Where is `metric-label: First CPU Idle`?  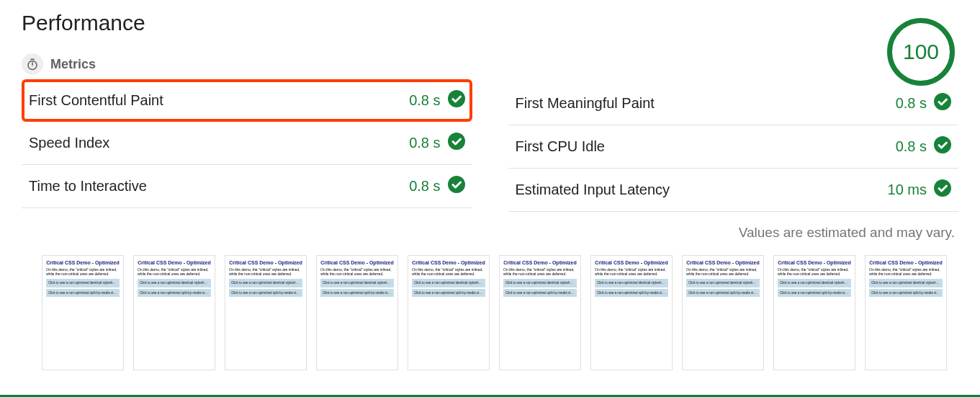
metric-label: First CPU Idle is located at coordinates (560, 147).